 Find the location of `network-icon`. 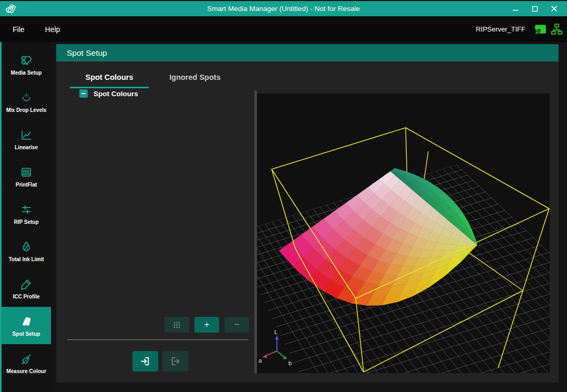

network-icon is located at coordinates (557, 29).